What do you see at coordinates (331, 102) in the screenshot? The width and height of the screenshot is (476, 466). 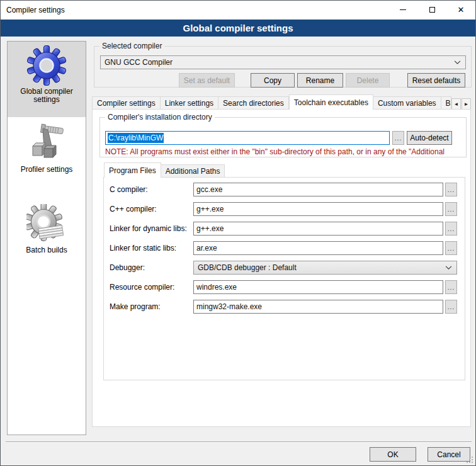 I see `tab-toolchain-executables: Toolchain executables` at bounding box center [331, 102].